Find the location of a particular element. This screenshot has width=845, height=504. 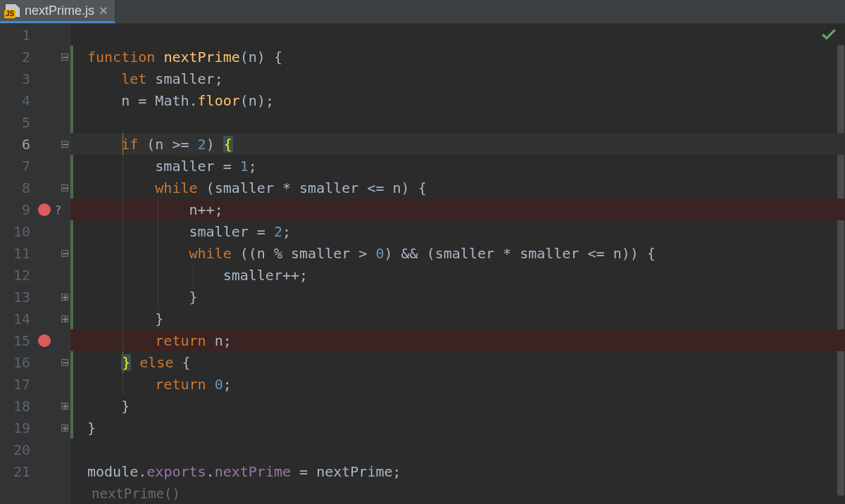

line-number: 10 is located at coordinates (35, 231).